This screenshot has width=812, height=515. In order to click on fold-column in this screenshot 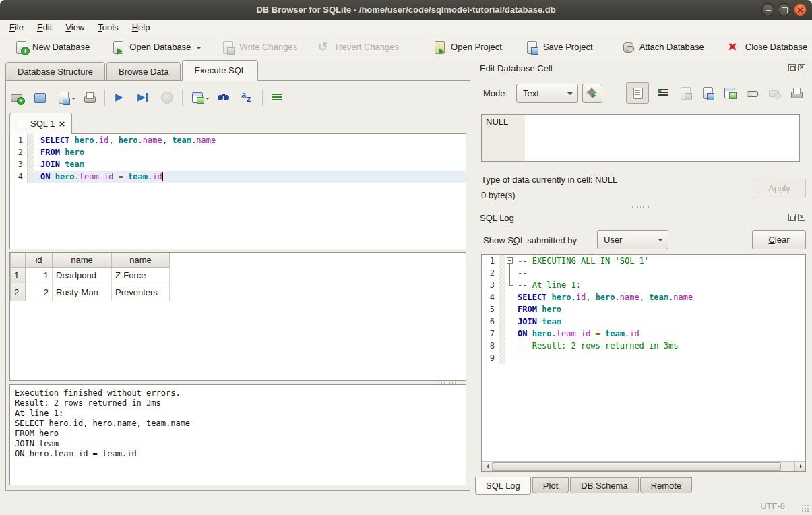, I will do `click(510, 285)`.